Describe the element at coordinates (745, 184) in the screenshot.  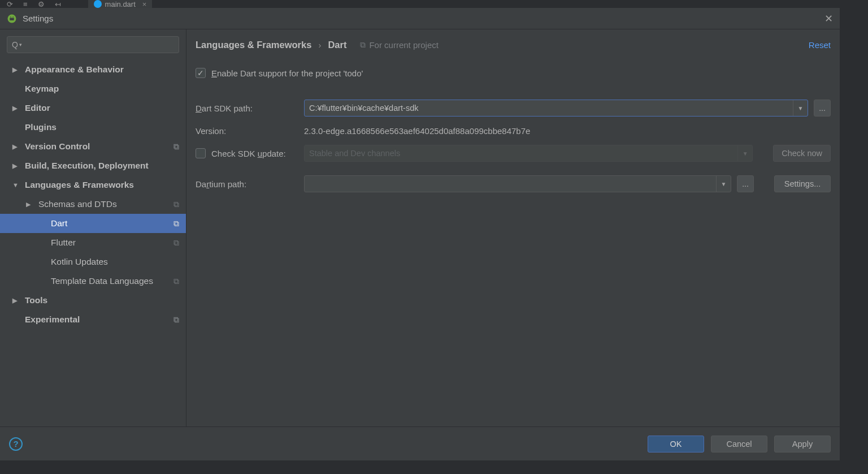
I see `browse-dartium-button: ...` at that location.